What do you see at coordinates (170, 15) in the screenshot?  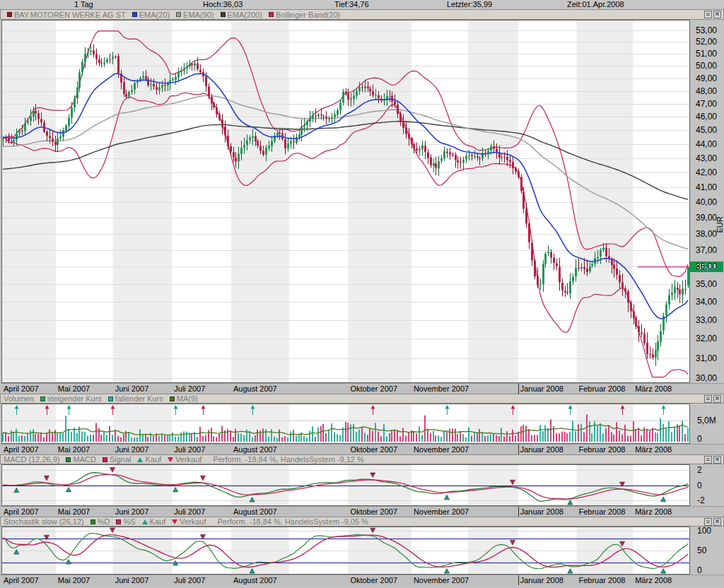 I see `price-legend: BAY.MOTOREN WERKE AG STEMA(20)EMA(90)EMA…` at bounding box center [170, 15].